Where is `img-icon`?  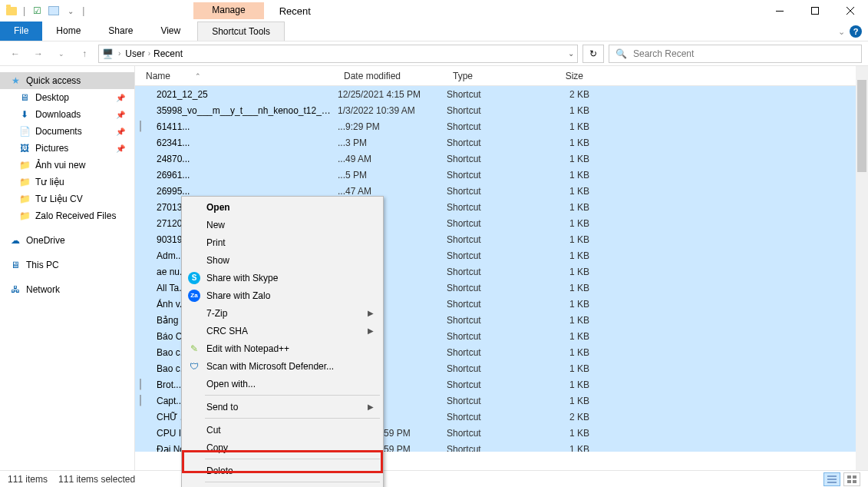 img-icon is located at coordinates (146, 272).